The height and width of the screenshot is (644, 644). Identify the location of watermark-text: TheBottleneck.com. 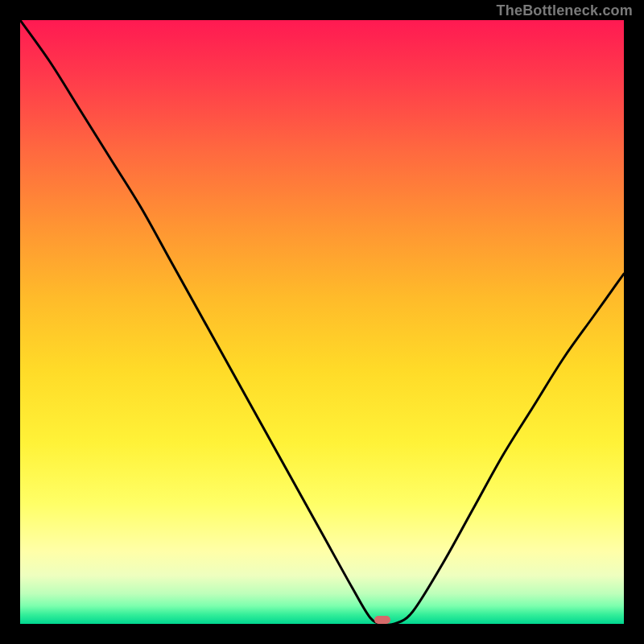
(565, 11).